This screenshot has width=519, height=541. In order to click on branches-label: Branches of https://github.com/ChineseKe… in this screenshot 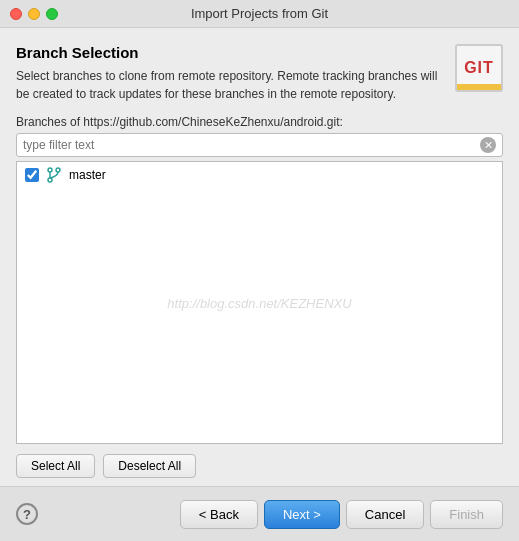, I will do `click(260, 122)`.